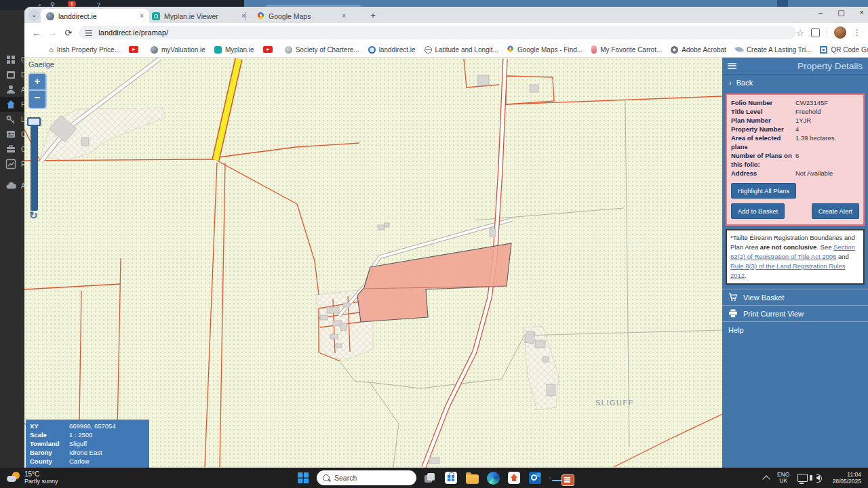  What do you see at coordinates (50, 16) in the screenshot?
I see `landdirect-favicon` at bounding box center [50, 16].